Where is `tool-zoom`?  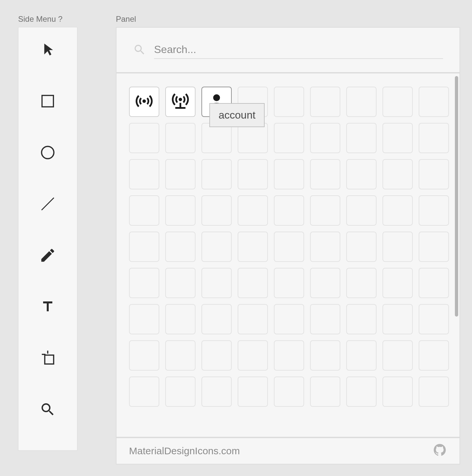
tool-zoom is located at coordinates (48, 410).